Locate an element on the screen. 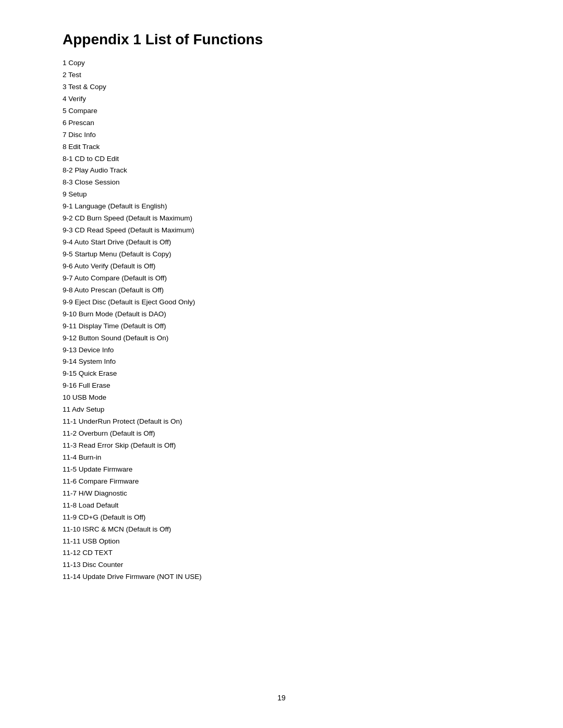 This screenshot has width=563, height=728. list-item: 11-14 Update Drive Firmware (NOT IN USE) is located at coordinates (282, 577).